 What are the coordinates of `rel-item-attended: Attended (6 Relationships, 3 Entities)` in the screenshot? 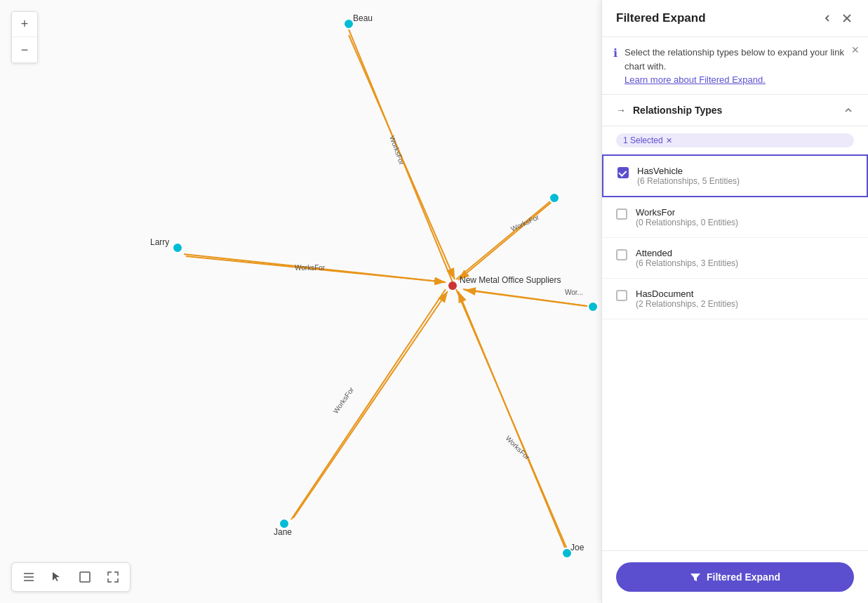 It's located at (735, 258).